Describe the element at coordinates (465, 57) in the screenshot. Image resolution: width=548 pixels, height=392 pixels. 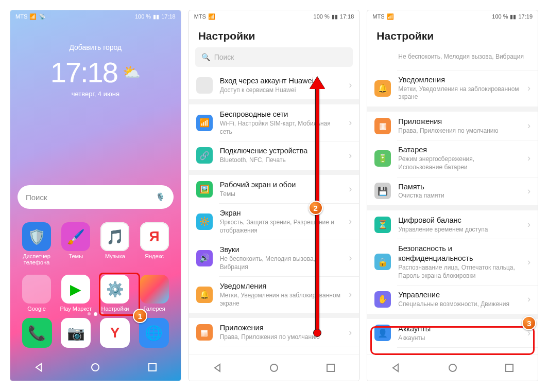
I see `row-sub: Не беспокоить, Мелодия вызова, Вибрация` at that location.